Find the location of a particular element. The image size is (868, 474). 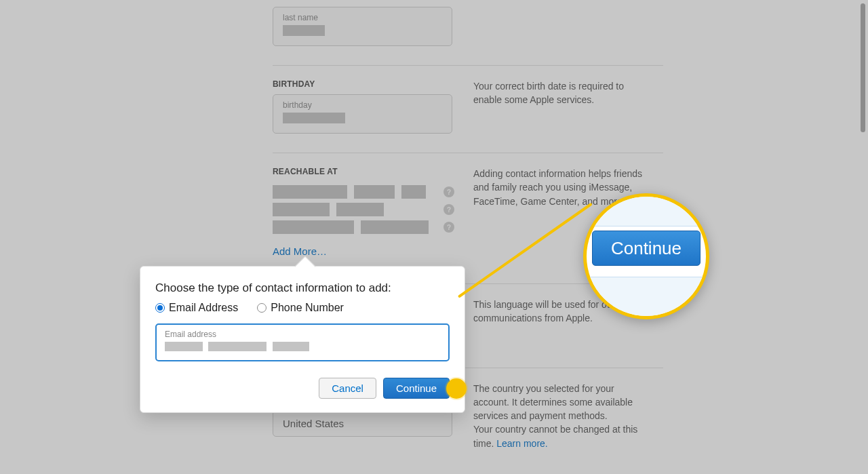

email-field-label: Email address is located at coordinates (302, 334).